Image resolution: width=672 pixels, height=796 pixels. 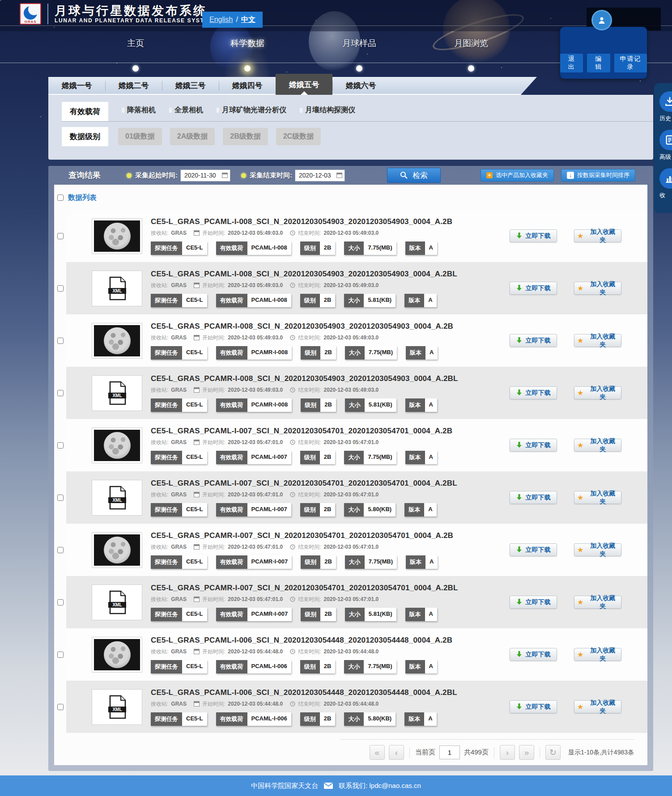 I want to click on tab-0: 嫦娥一号, so click(x=77, y=86).